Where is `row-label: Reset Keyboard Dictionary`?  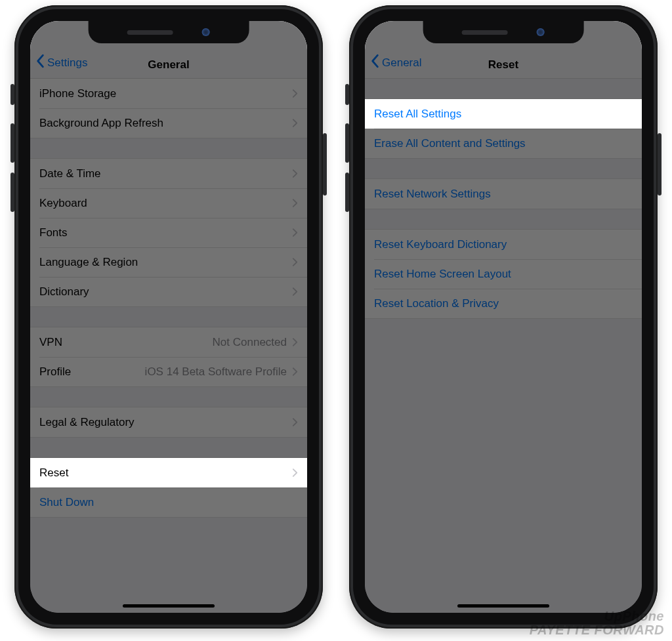
row-label: Reset Keyboard Dictionary is located at coordinates (503, 245).